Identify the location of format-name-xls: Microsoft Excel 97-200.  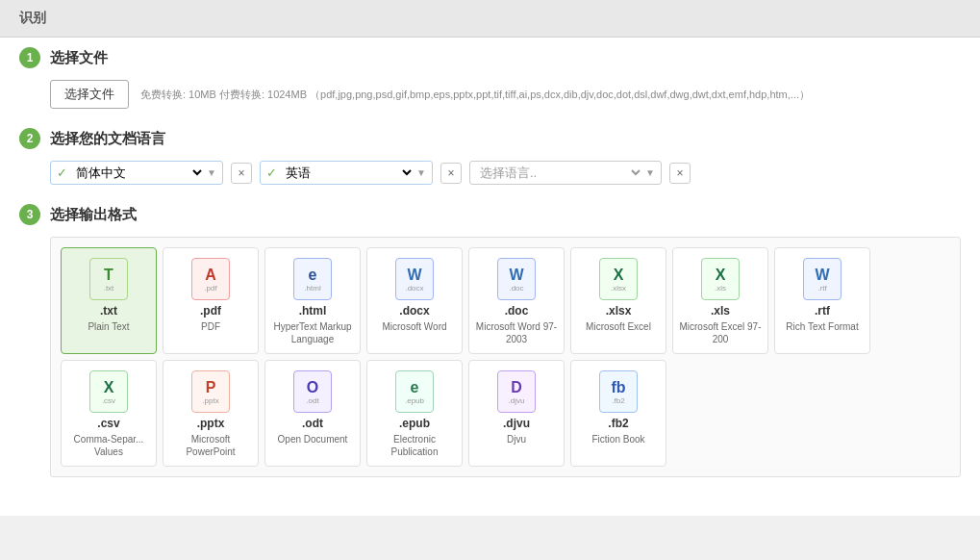
(720, 333).